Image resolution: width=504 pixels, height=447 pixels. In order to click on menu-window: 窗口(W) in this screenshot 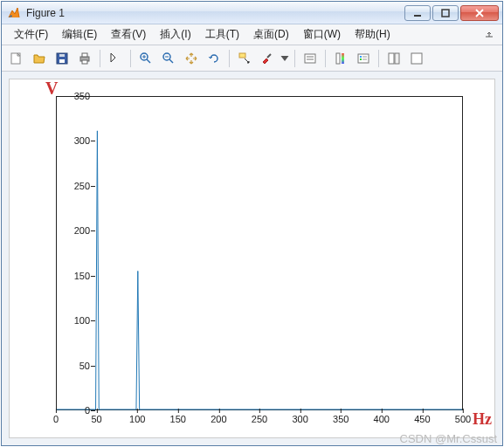, I will do `click(321, 35)`.